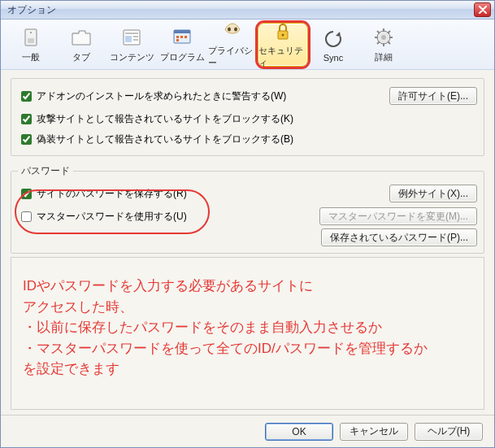  Describe the element at coordinates (384, 57) in the screenshot. I see `tab-label: 詳細` at that location.